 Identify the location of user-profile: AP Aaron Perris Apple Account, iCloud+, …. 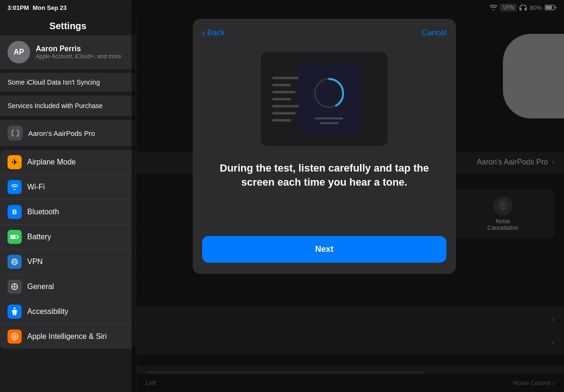
(68, 52).